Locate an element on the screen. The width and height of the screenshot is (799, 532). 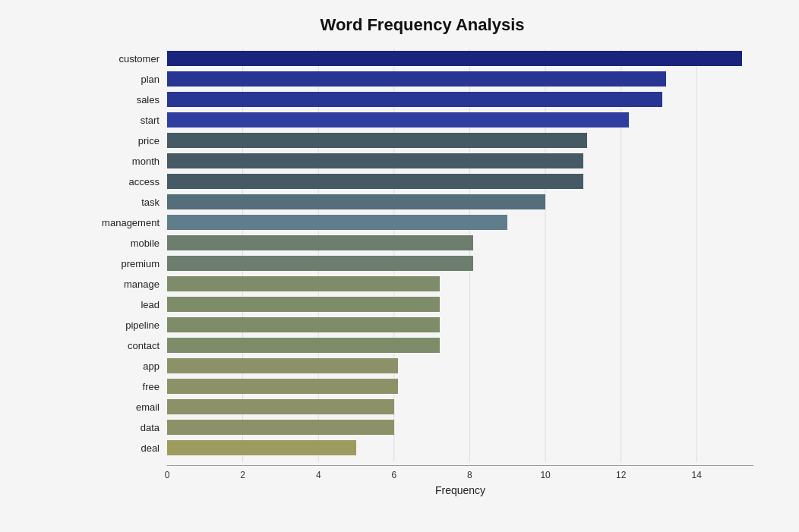
bar-row: email is located at coordinates (422, 407).